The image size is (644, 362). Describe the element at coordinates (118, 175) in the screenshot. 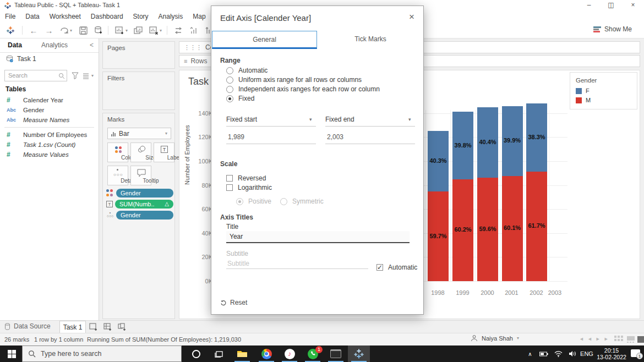

I see `detail-button: ○○○ Detail` at that location.